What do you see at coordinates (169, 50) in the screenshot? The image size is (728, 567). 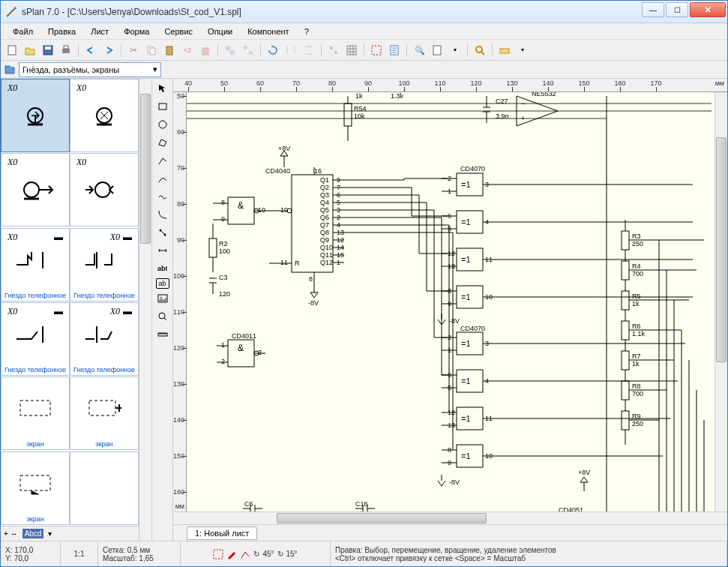 I see `paste-button` at bounding box center [169, 50].